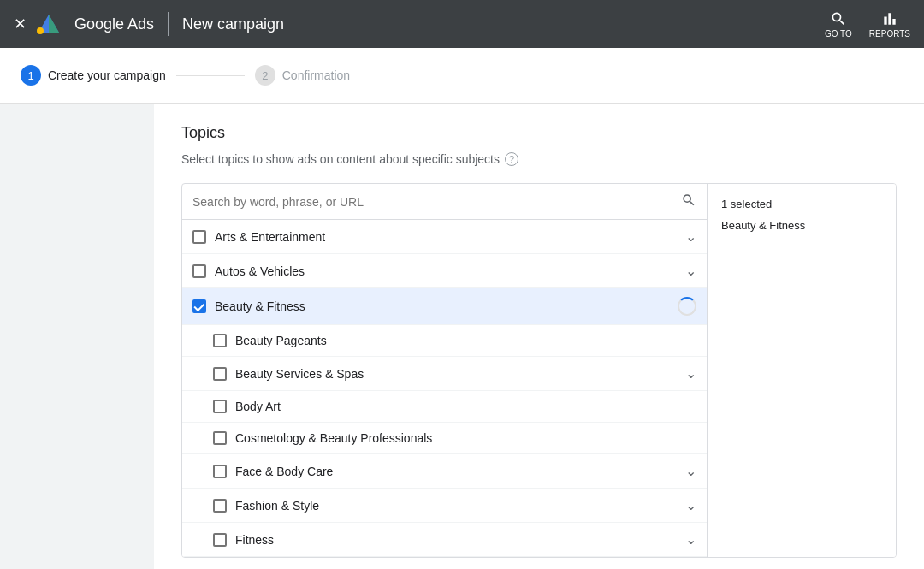 This screenshot has width=924, height=569. What do you see at coordinates (445, 540) in the screenshot?
I see `topic-item-fitness: Fitness⌄` at bounding box center [445, 540].